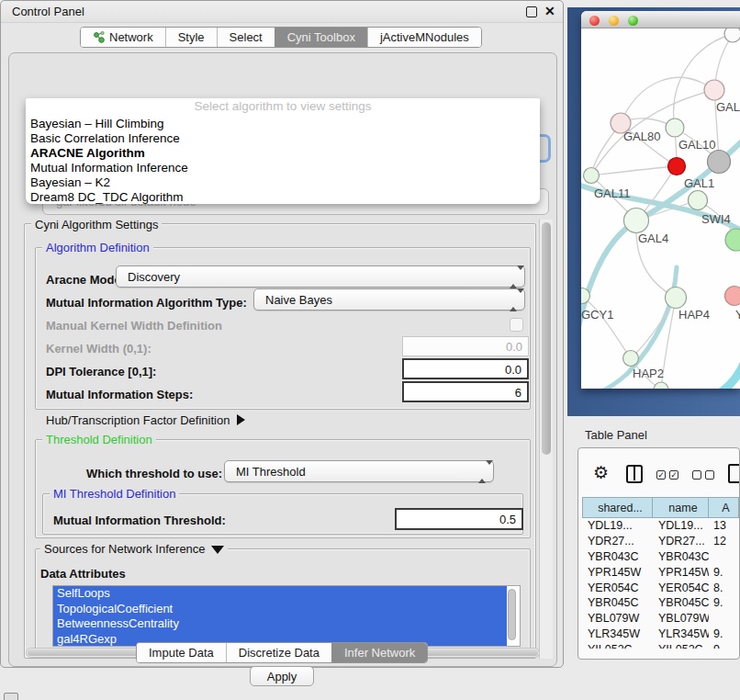  I want to click on bottom-tab-discretize-data: Discretize Data, so click(279, 652).